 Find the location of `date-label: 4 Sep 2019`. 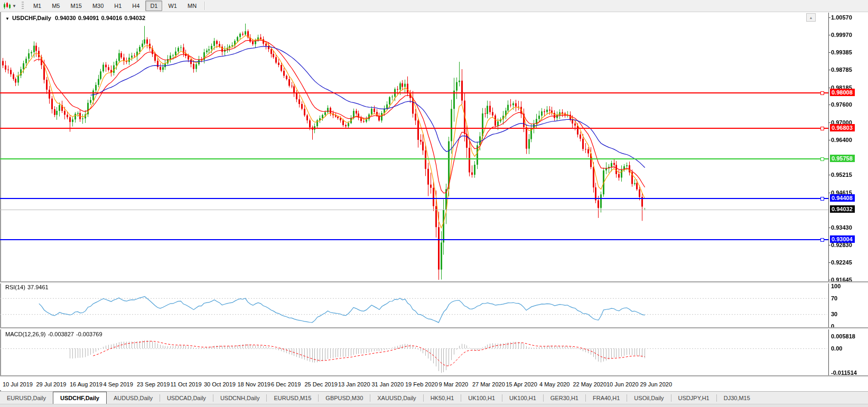

date-label: 4 Sep 2019 is located at coordinates (118, 384).